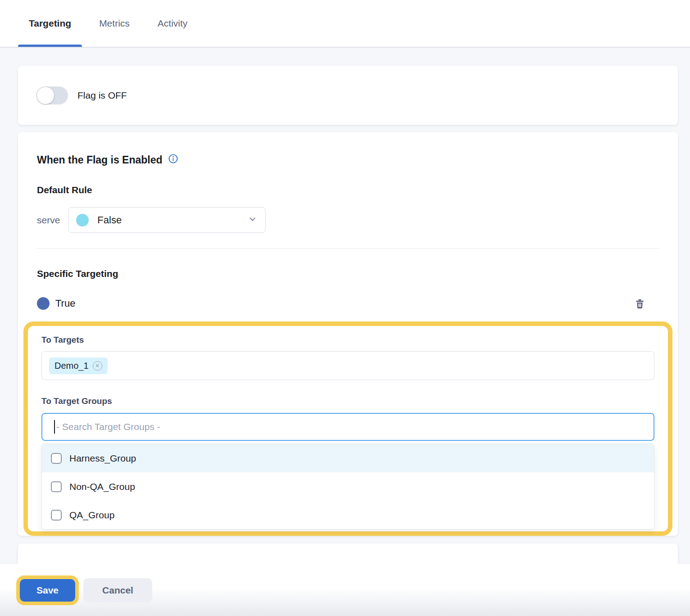  What do you see at coordinates (640, 303) in the screenshot?
I see `delete-rule-button` at bounding box center [640, 303].